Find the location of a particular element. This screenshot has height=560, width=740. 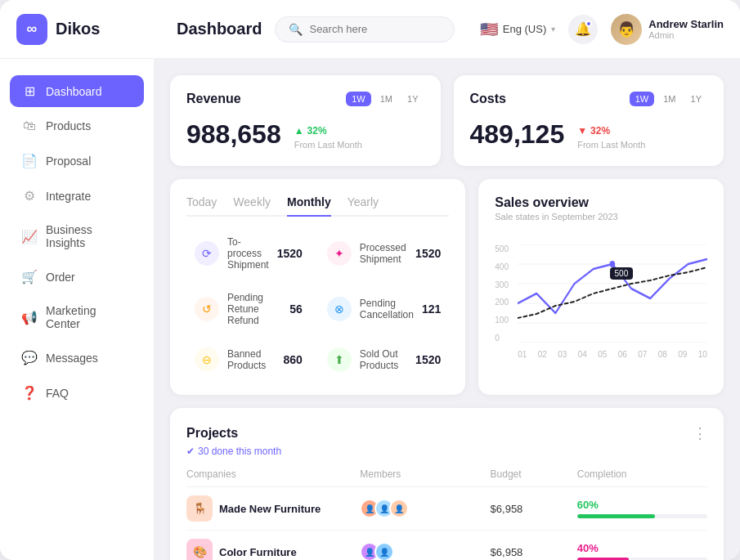

revenue-time-tabs: 1W 1M 1Y is located at coordinates (384, 99).